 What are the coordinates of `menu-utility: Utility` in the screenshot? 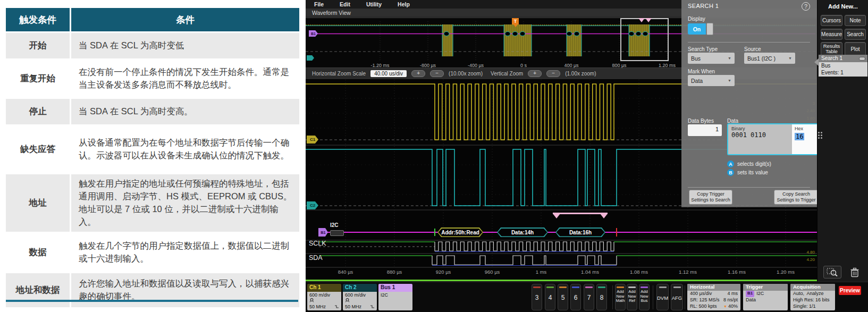 It's located at (374, 4).